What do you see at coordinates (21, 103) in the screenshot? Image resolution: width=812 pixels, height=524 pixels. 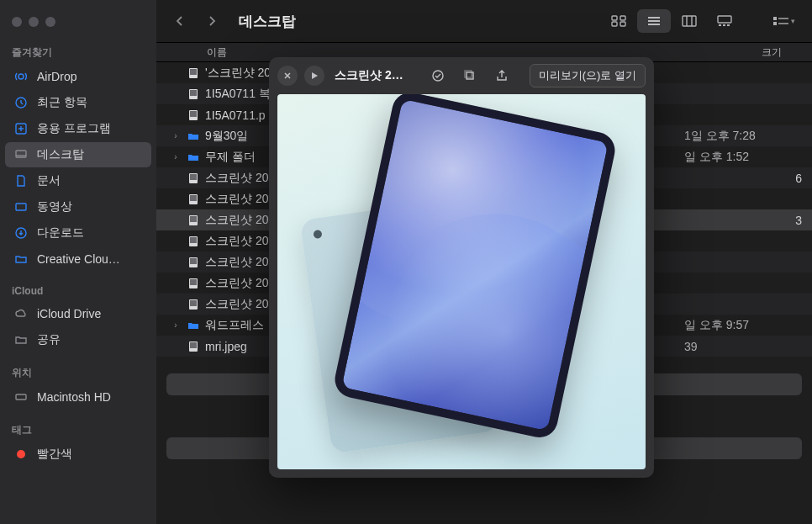 I see `clock-icon` at bounding box center [21, 103].